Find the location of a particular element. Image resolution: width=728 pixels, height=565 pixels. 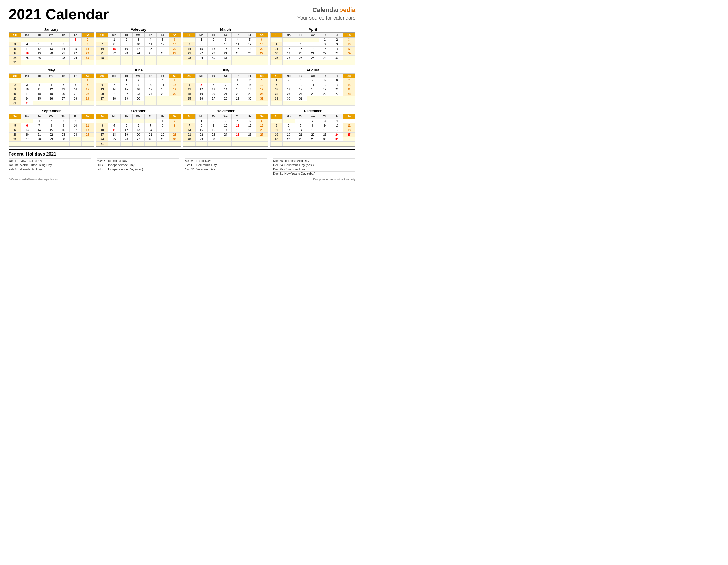

month-title-may: May is located at coordinates (51, 70).